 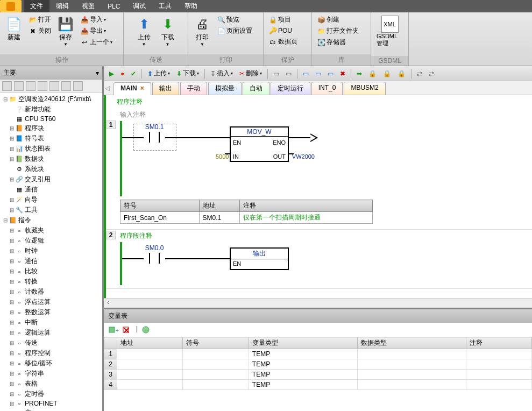 What do you see at coordinates (40, 19) in the screenshot?
I see `open-button: 📂打开` at bounding box center [40, 19].